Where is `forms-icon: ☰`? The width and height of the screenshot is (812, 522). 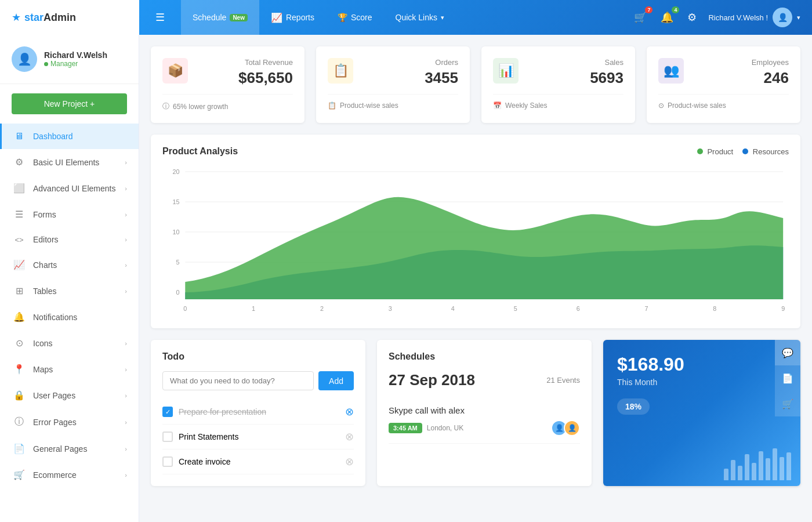 forms-icon: ☰ is located at coordinates (19, 215).